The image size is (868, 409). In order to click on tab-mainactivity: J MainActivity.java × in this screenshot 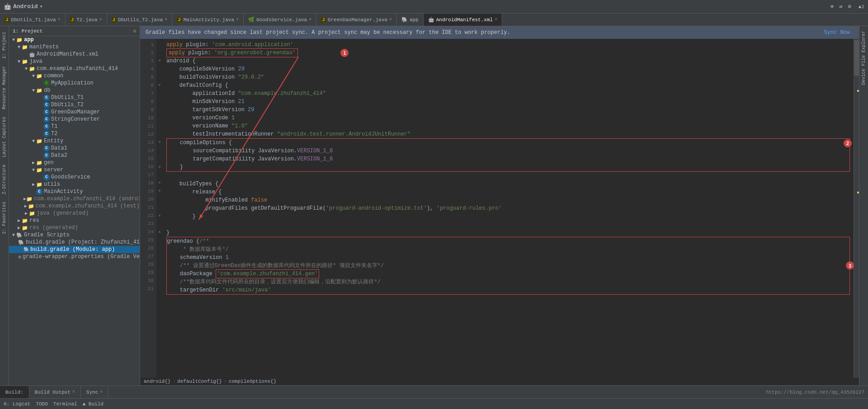, I will do `click(208, 20)`.